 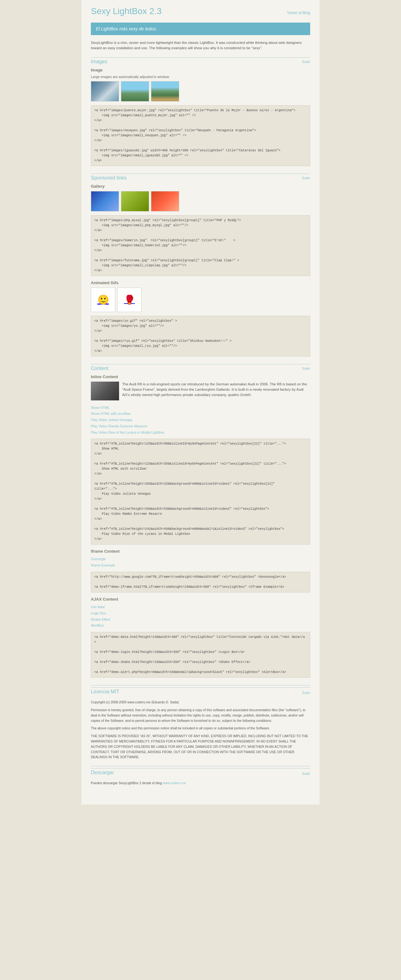 What do you see at coordinates (129, 300) in the screenshot?
I see `gif-figure-2: 🥊` at bounding box center [129, 300].